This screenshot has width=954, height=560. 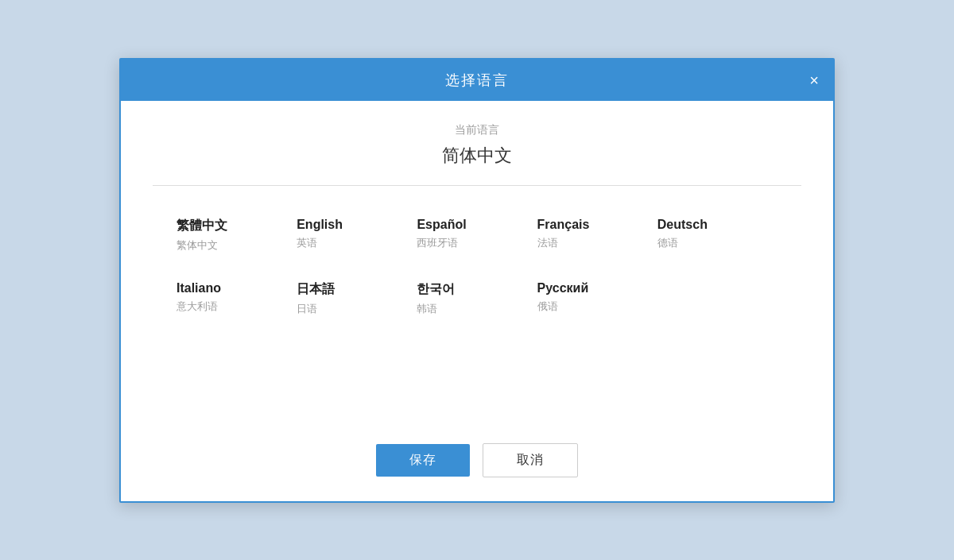 I want to click on lang-secondary-ko: 韩语, so click(x=427, y=309).